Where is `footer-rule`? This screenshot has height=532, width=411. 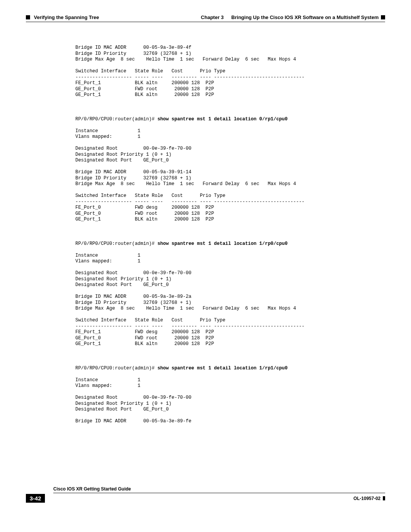 footer-rule is located at coordinates (219, 493).